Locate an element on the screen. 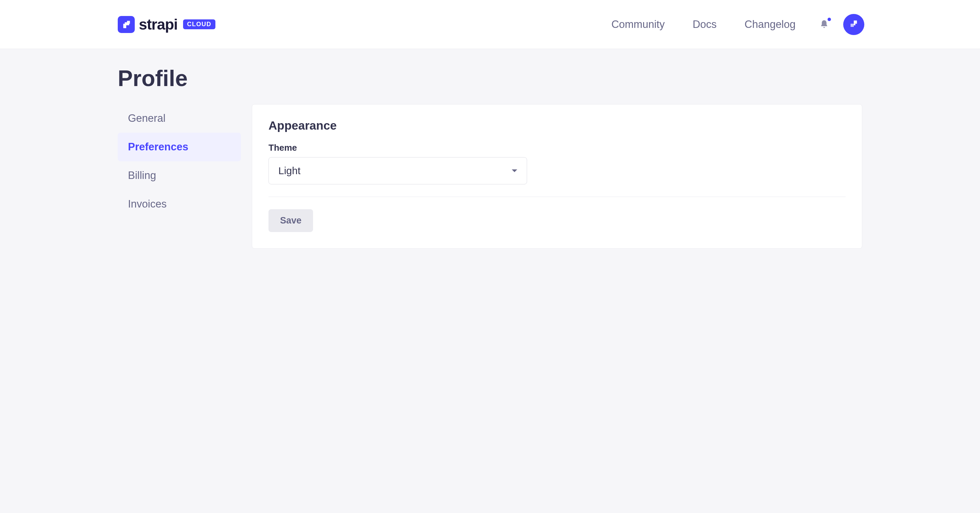 This screenshot has width=980, height=513. avatar-logo-icon is located at coordinates (854, 24).